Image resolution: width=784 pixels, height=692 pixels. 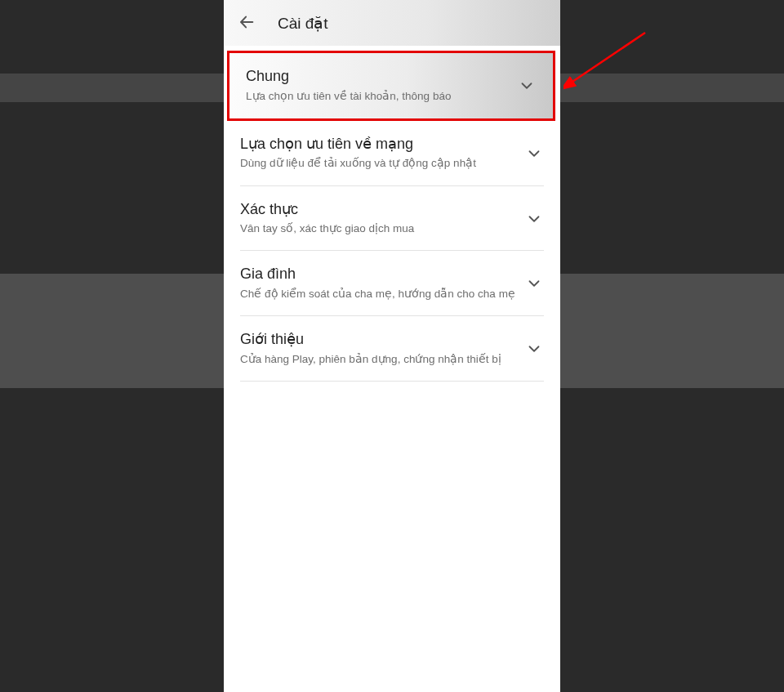 What do you see at coordinates (378, 340) in the screenshot?
I see `section-title: Giới thiệu` at bounding box center [378, 340].